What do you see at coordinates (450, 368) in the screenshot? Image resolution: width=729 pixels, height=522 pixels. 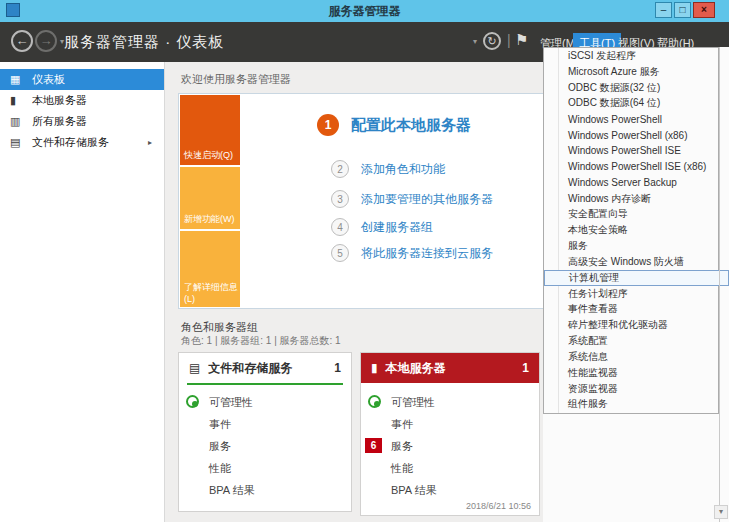 I see `tile-header: ▮ 本地服务器 1` at bounding box center [450, 368].